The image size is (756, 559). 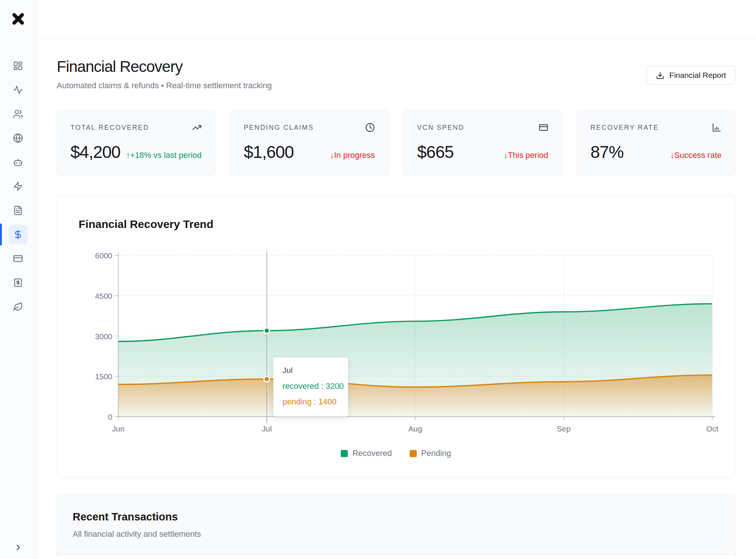 What do you see at coordinates (164, 86) in the screenshot?
I see `page-subtitle: Automated claims & refunds • Real-time s…` at bounding box center [164, 86].